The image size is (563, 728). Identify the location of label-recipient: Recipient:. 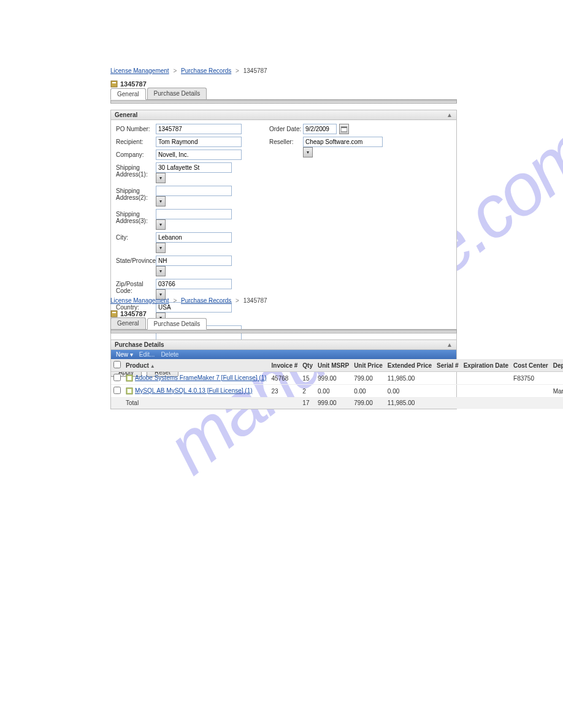
(136, 141).